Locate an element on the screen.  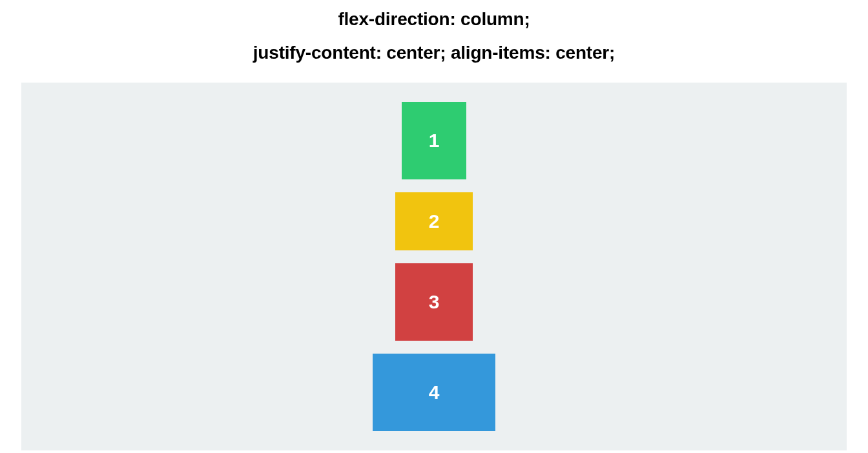
flex-item-2: 2 is located at coordinates (434, 221).